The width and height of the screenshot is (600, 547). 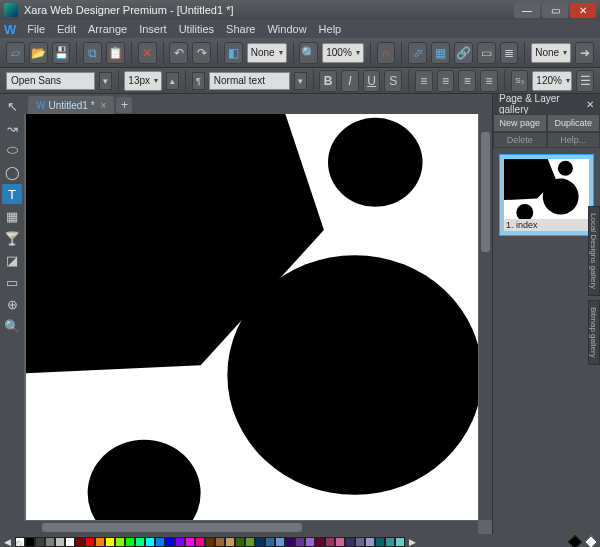 I want to click on palette-left-arrow: ◀, so click(x=8, y=542).